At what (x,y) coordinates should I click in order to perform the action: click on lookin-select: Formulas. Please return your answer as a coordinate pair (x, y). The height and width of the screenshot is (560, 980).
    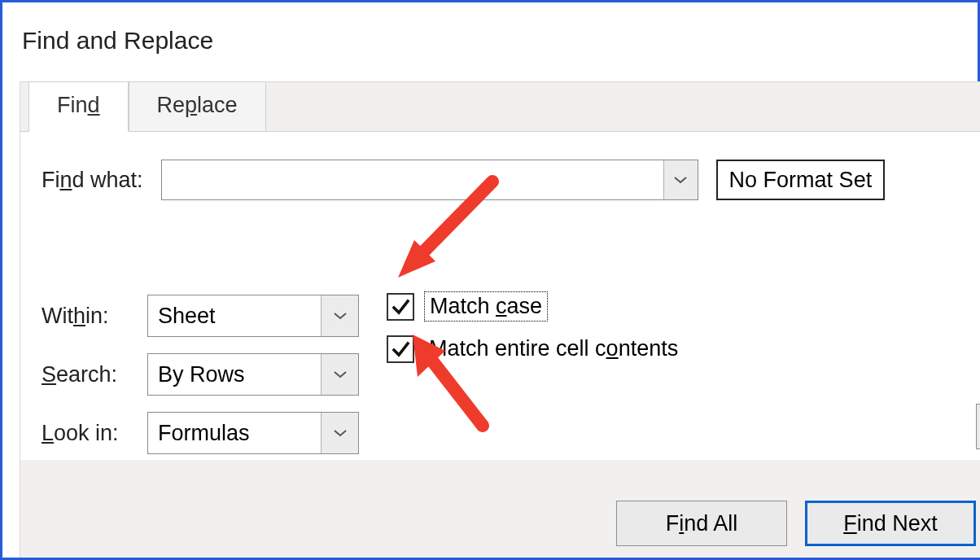
    Looking at the image, I should click on (253, 433).